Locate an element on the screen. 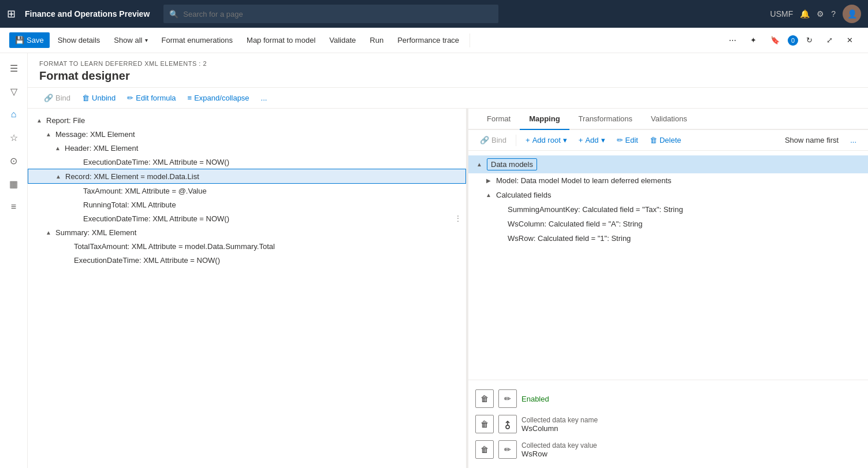  add-button: + Add ▾ is located at coordinates (592, 140).